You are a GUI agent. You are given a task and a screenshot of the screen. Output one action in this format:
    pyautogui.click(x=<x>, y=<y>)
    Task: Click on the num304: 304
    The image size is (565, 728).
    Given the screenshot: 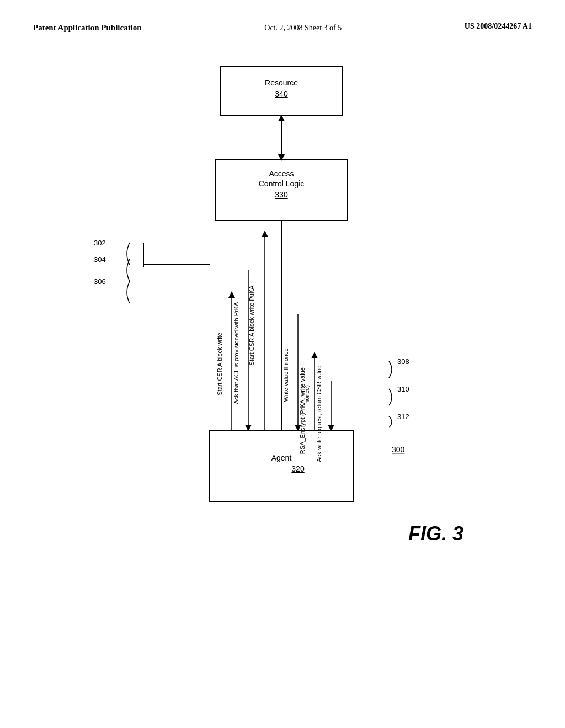 What is the action you would take?
    pyautogui.click(x=100, y=259)
    